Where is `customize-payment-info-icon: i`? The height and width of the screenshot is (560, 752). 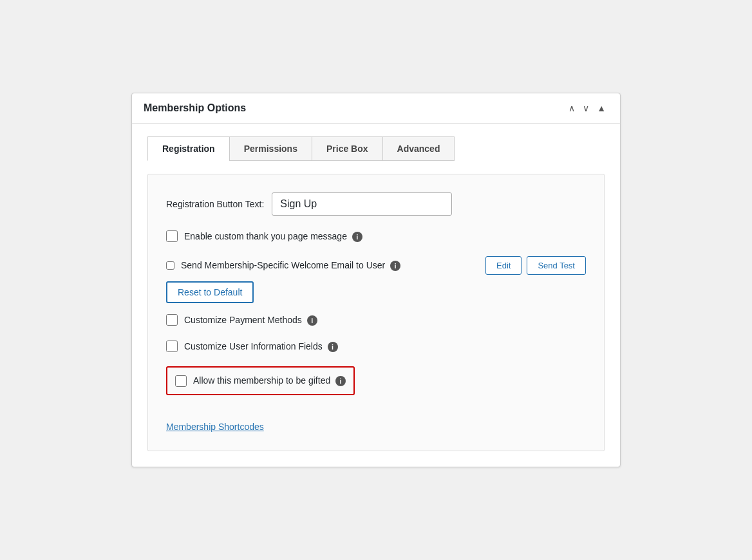 customize-payment-info-icon: i is located at coordinates (312, 321).